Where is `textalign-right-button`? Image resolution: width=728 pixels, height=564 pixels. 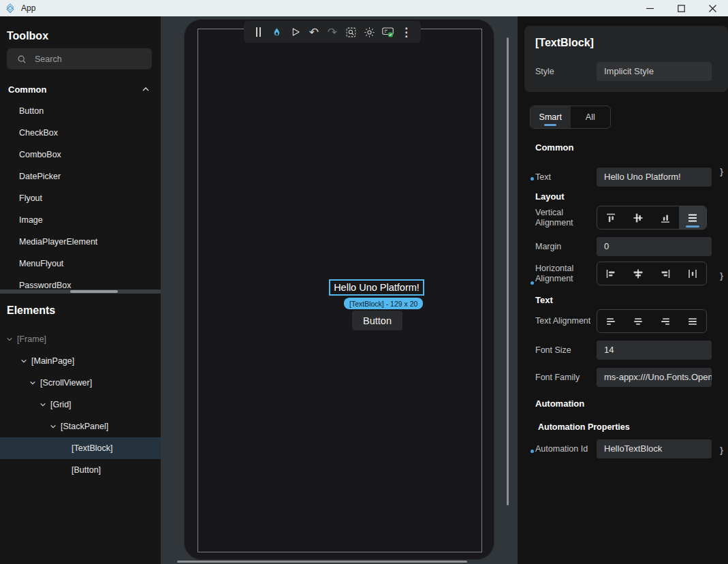 textalign-right-button is located at coordinates (665, 322).